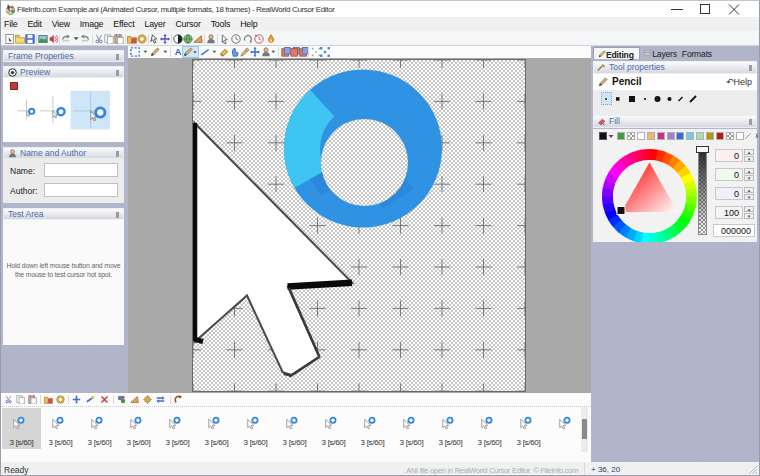  What do you see at coordinates (178, 52) in the screenshot?
I see `svg-text: A` at bounding box center [178, 52].